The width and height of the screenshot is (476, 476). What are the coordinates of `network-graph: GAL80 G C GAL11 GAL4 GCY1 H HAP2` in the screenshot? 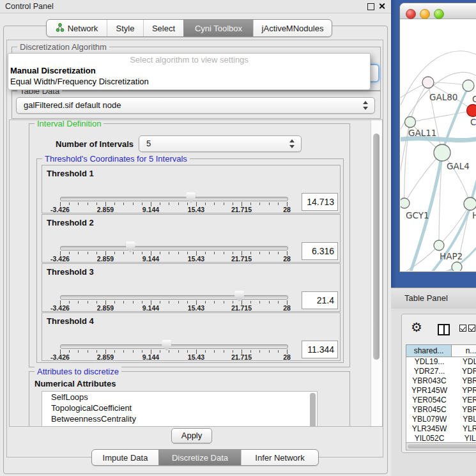 It's located at (438, 144).